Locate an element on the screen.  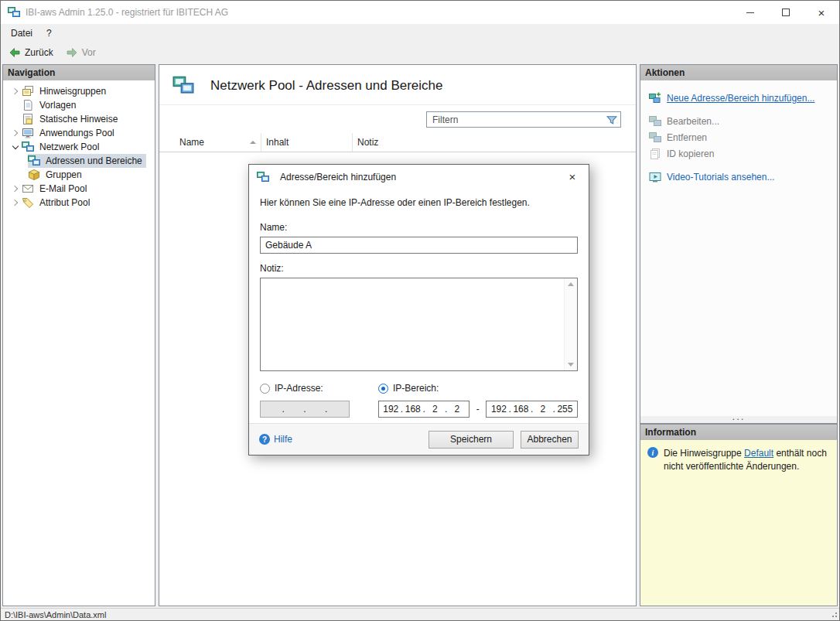
forward-button: Vor is located at coordinates (80, 53).